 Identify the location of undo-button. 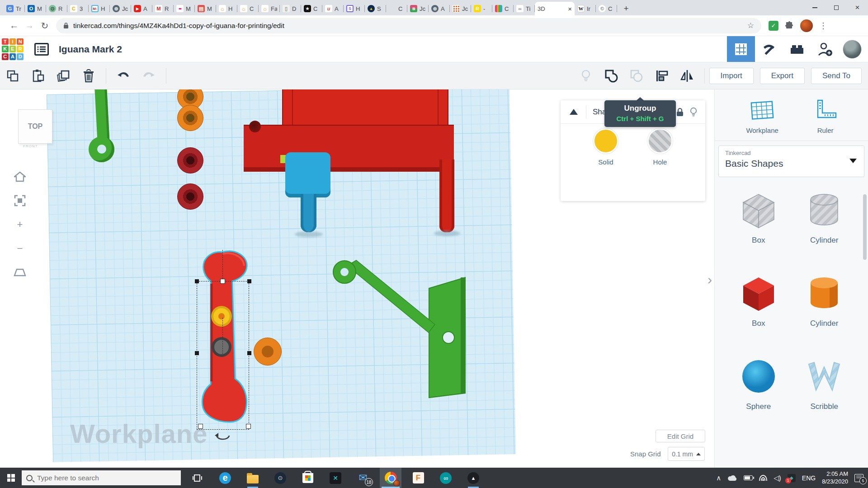
(123, 76).